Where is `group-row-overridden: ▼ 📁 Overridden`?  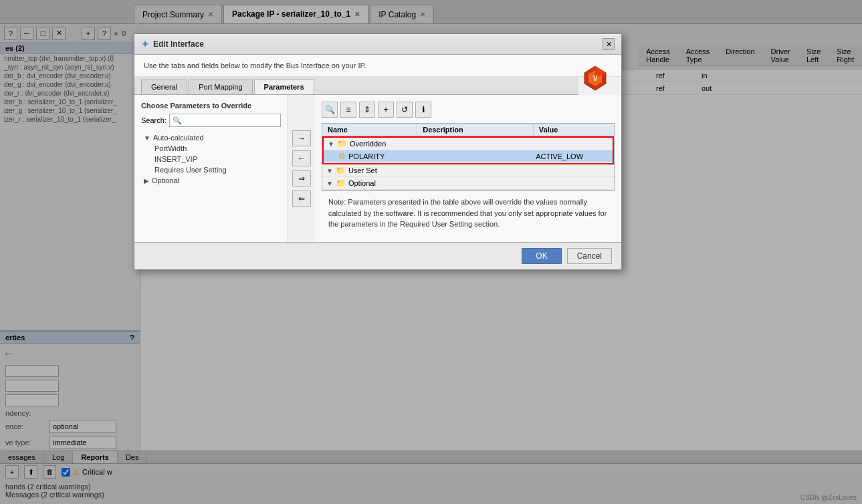 group-row-overridden: ▼ 📁 Overridden is located at coordinates (468, 144).